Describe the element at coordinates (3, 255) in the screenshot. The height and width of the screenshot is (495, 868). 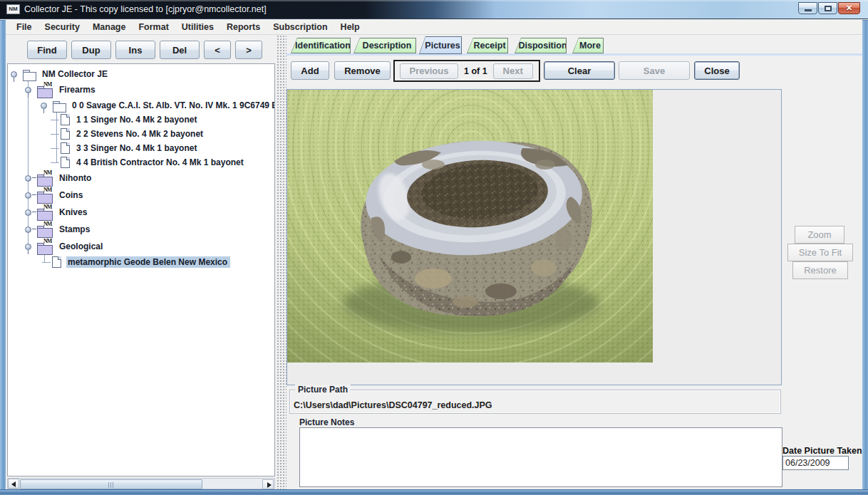
I see `window-frame-left` at that location.